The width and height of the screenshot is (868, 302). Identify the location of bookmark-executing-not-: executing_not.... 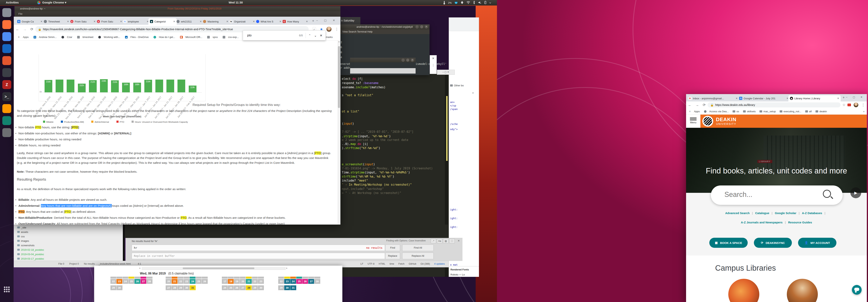
(790, 111).